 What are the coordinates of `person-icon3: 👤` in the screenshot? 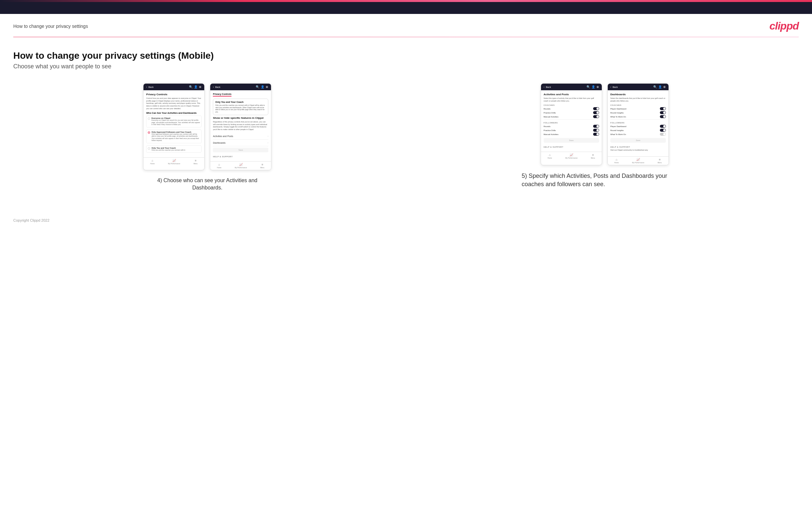 It's located at (593, 87).